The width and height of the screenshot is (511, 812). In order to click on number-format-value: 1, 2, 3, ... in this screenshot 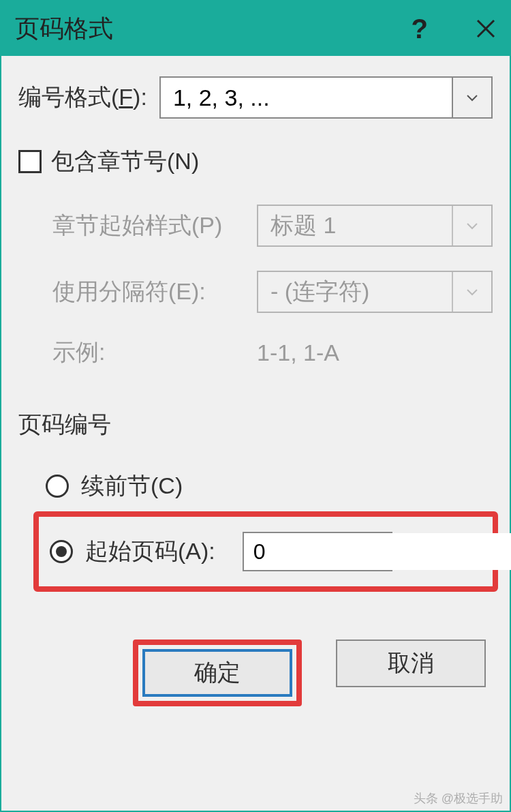, I will do `click(307, 98)`.